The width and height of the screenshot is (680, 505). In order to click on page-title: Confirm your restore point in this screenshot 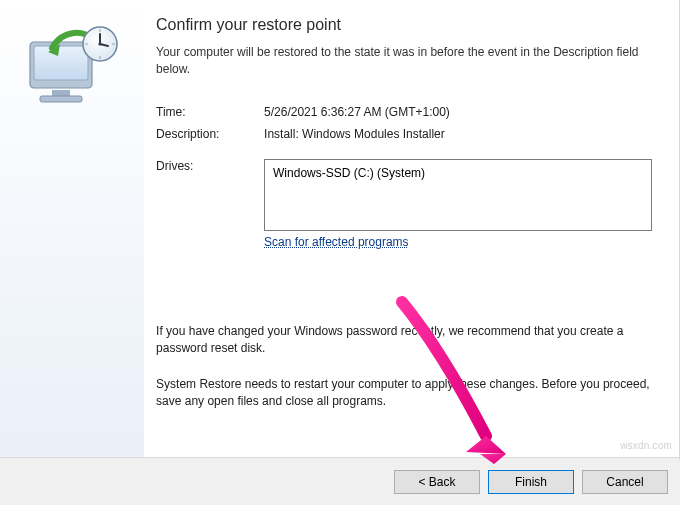, I will do `click(404, 25)`.